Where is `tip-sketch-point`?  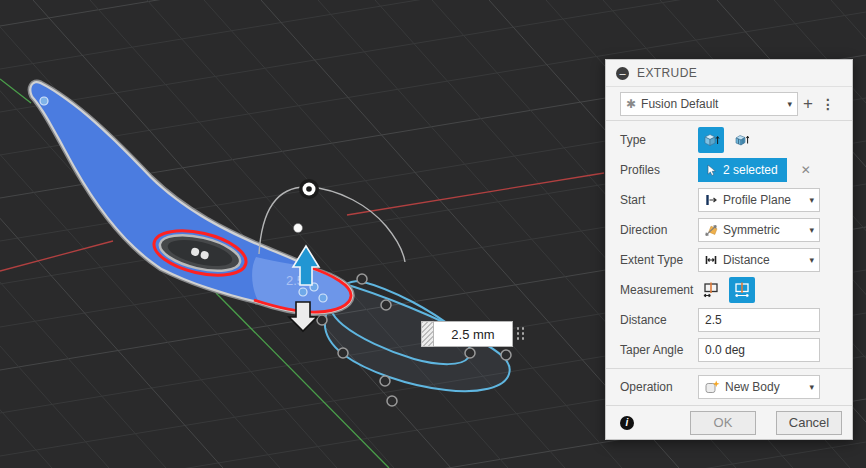
tip-sketch-point is located at coordinates (44, 101).